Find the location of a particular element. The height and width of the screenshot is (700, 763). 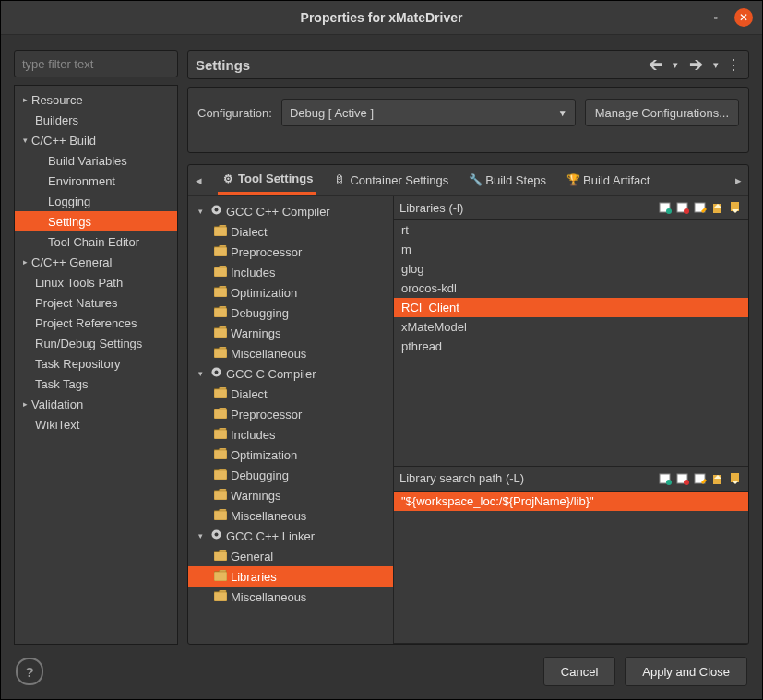

tabs-scroll-left-icon: ◂ is located at coordinates (198, 181).